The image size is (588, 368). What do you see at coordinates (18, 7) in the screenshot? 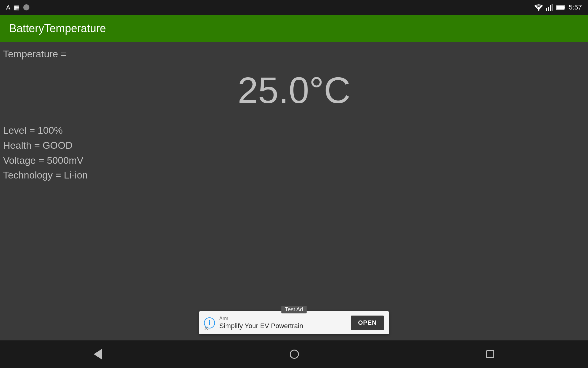
I see `status-left-icons: A ▦` at bounding box center [18, 7].